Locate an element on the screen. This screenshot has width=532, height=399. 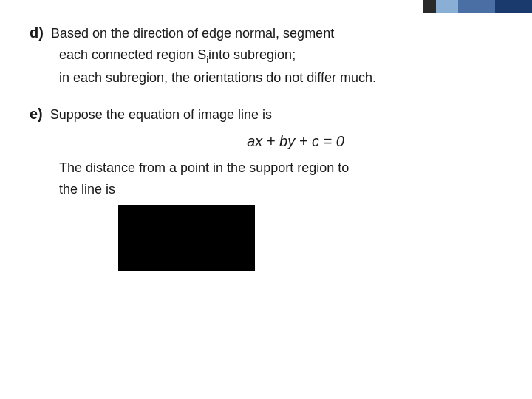
section-d-label: d) is located at coordinates (37, 33).